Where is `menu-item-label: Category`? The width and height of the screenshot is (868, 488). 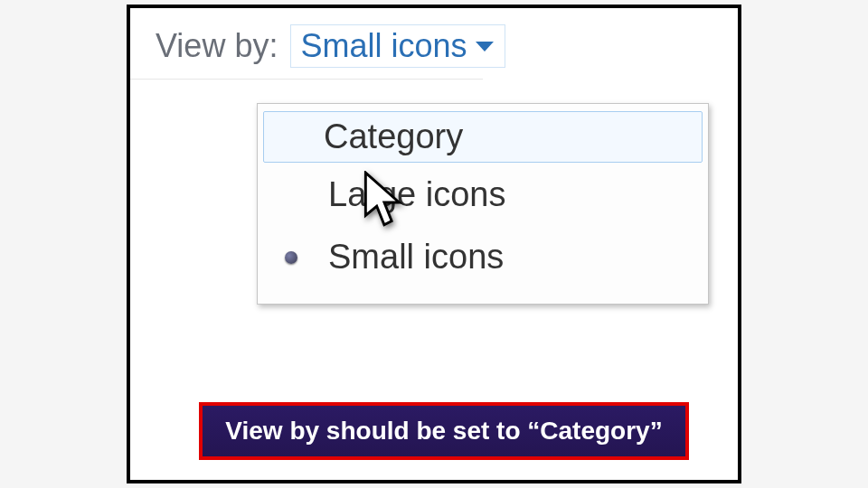
menu-item-label: Category is located at coordinates (393, 137).